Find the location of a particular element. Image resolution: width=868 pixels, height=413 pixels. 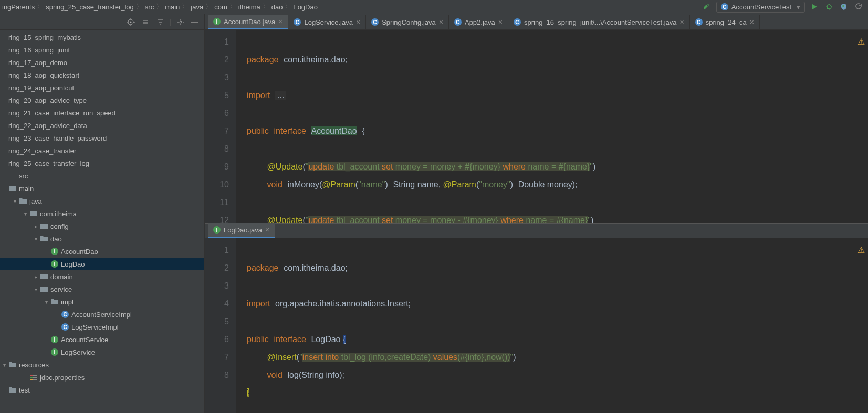

breadcrumb-item: src is located at coordinates (149, 7).